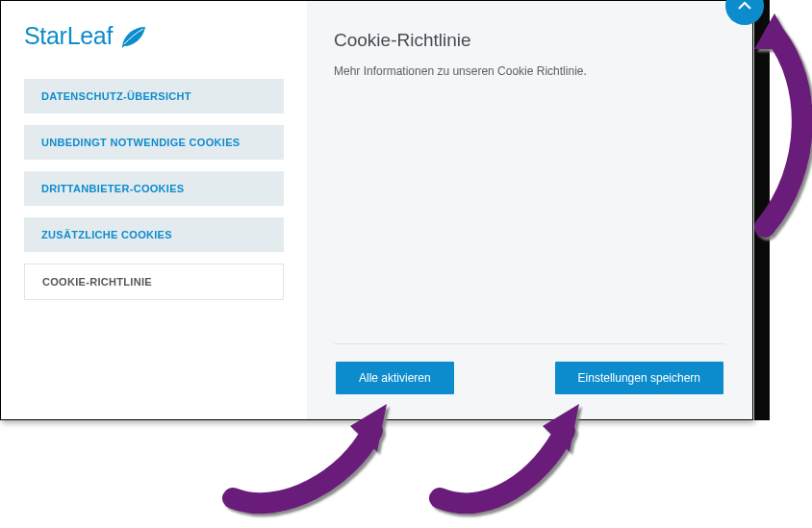 This screenshot has width=812, height=528. What do you see at coordinates (116, 96) in the screenshot?
I see `sidebar-item-label: DATENSCHUTZ-ÜBERSICHT` at bounding box center [116, 96].